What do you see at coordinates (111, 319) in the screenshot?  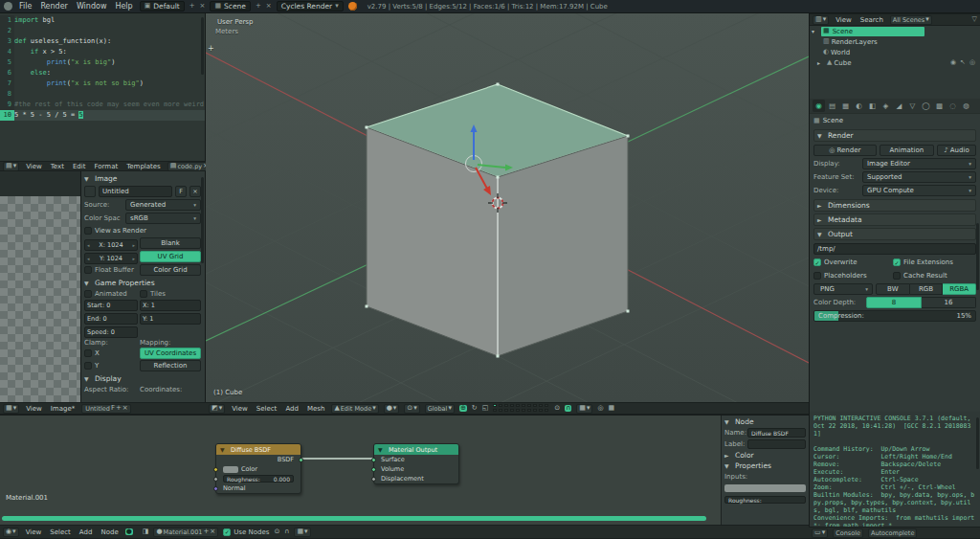 I see `end-field: End: 0` at bounding box center [111, 319].